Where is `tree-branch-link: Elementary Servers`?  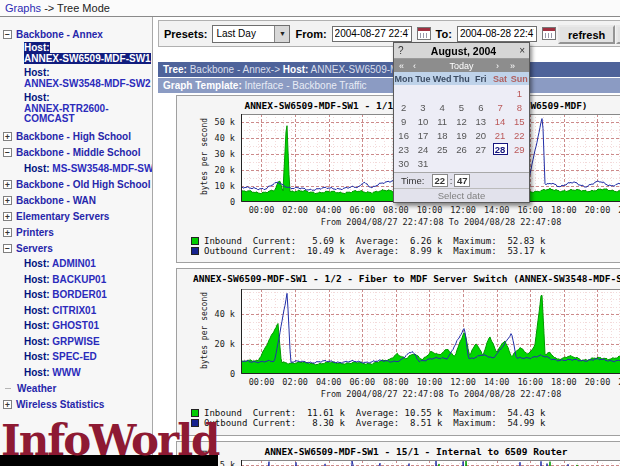 tree-branch-link: Elementary Servers is located at coordinates (62, 216).